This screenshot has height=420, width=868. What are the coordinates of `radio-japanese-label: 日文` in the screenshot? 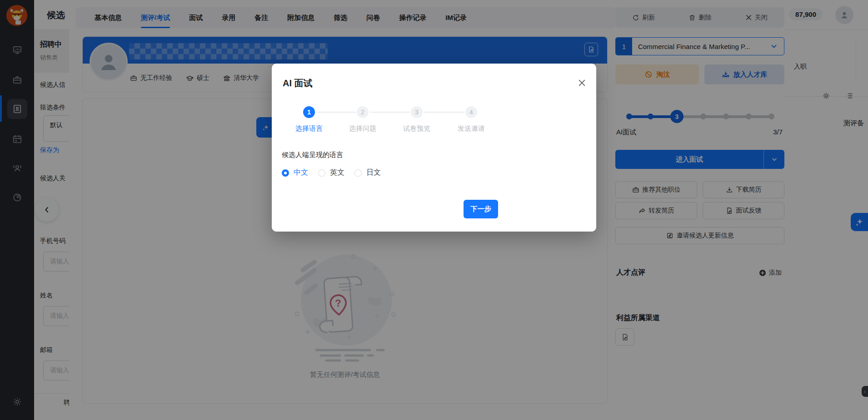 It's located at (374, 173).